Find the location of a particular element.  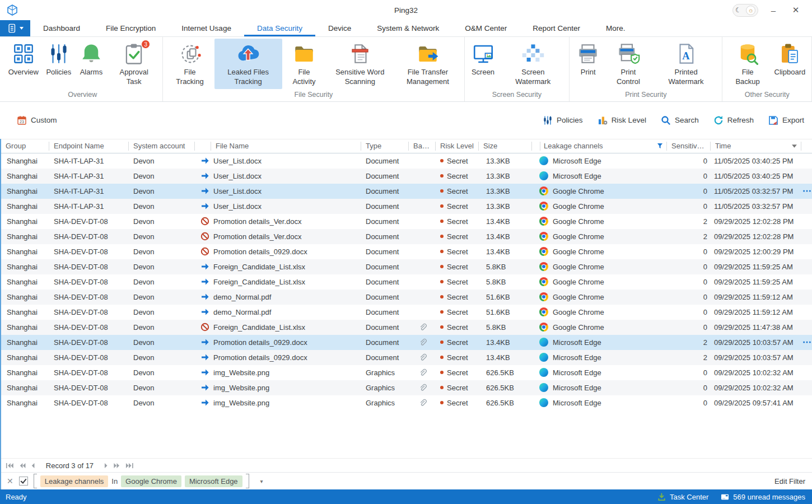

search-button: Search is located at coordinates (680, 120).